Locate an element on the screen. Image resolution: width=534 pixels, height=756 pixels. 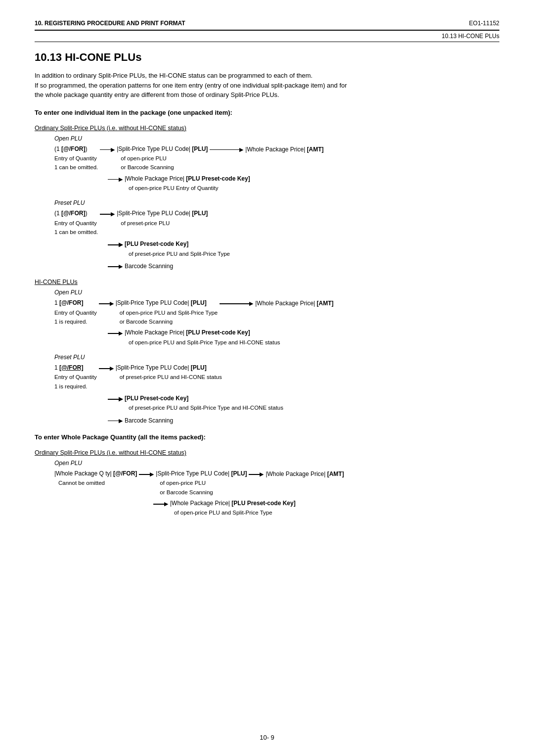
subheader: 10.13 HI-CONE PLUs is located at coordinates (267, 38).